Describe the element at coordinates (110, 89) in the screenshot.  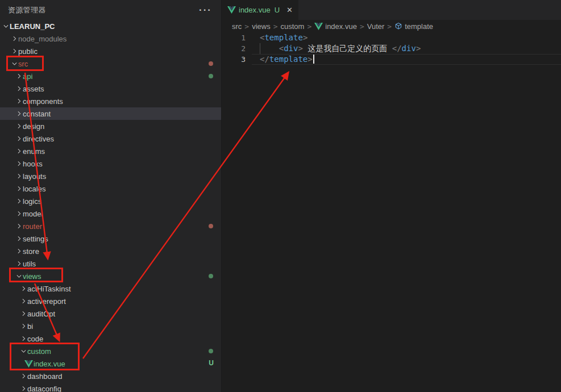
I see `tree-item-assets: assets` at that location.